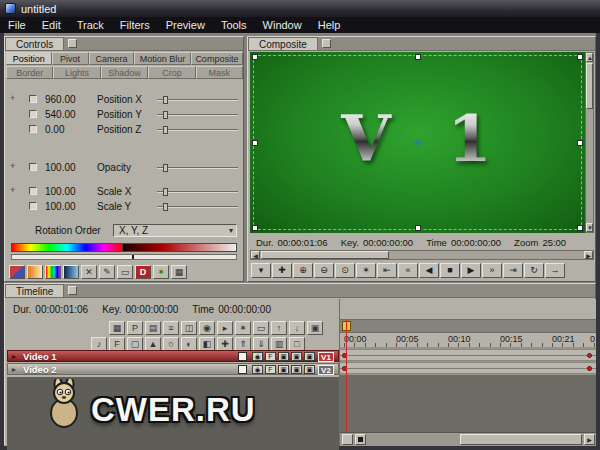 The width and height of the screenshot is (600, 450). Describe the element at coordinates (468, 439) in the screenshot. I see `timeline-hscrollbar: ▶` at that location.